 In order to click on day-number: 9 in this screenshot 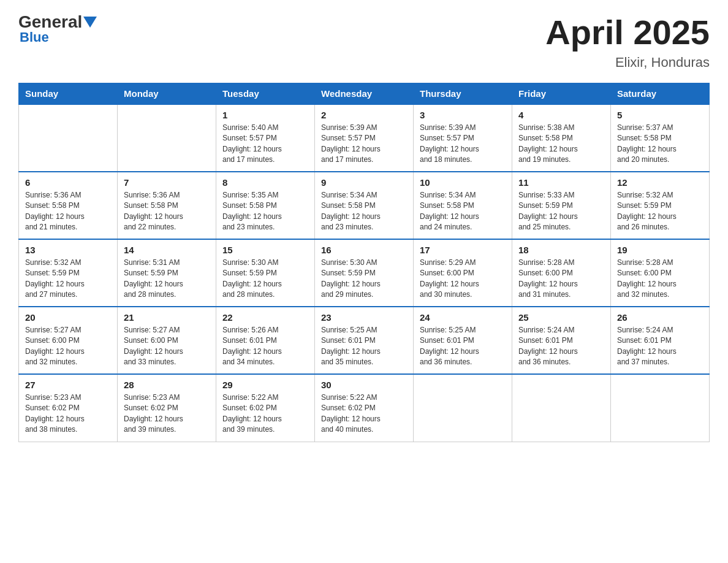, I will do `click(364, 183)`.